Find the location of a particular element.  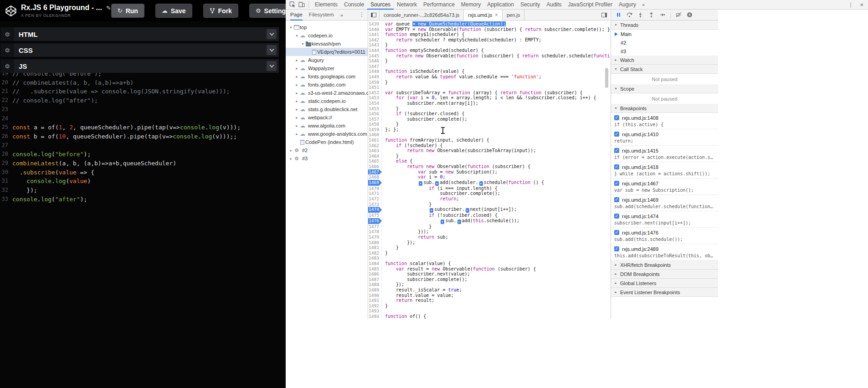

line-number: 1449 is located at coordinates (375, 77).